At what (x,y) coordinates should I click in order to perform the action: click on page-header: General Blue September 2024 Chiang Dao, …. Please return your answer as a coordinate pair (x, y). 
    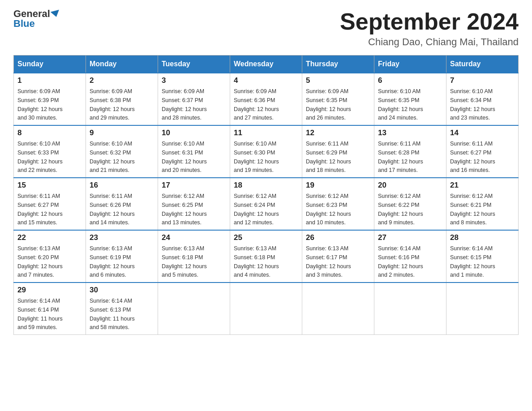
    Looking at the image, I should click on (266, 29).